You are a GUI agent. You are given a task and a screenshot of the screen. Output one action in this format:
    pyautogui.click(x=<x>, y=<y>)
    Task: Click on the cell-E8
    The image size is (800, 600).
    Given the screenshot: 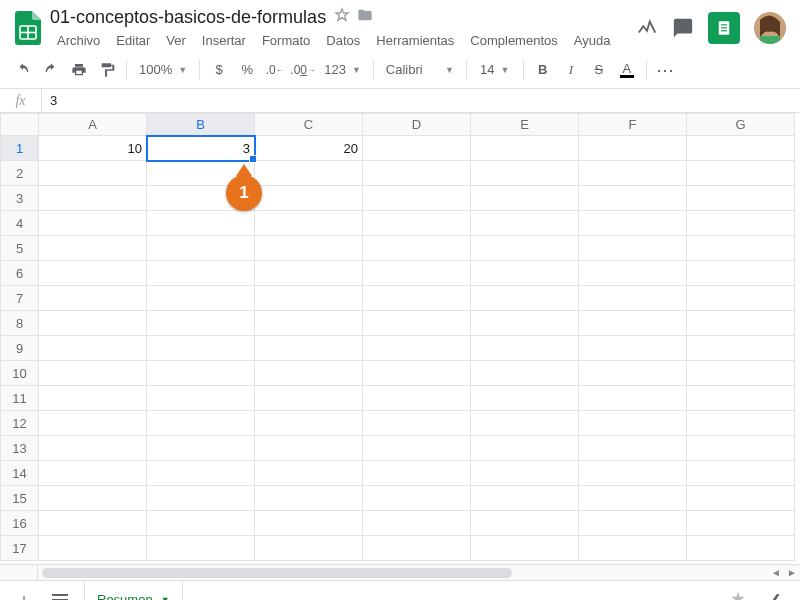 What is the action you would take?
    pyautogui.click(x=525, y=324)
    